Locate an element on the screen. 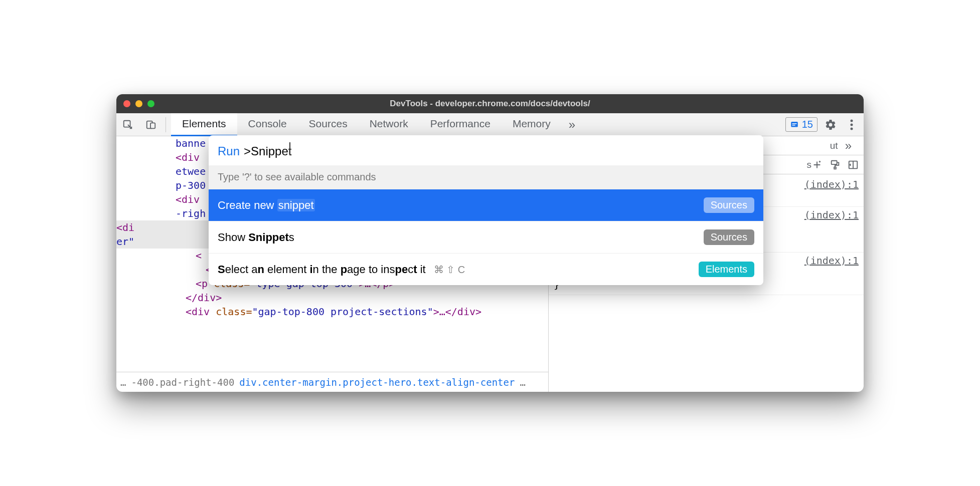  dom-text: etwee is located at coordinates (191, 171).